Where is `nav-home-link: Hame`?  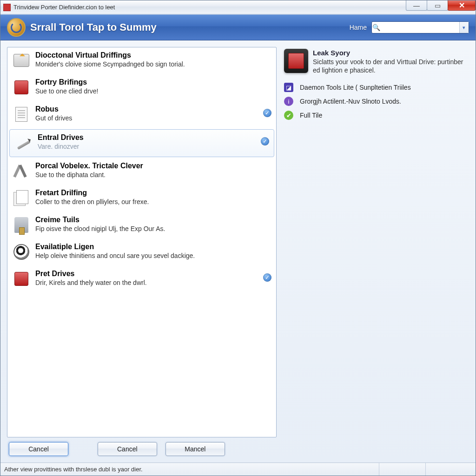
nav-home-link: Hame is located at coordinates (358, 27).